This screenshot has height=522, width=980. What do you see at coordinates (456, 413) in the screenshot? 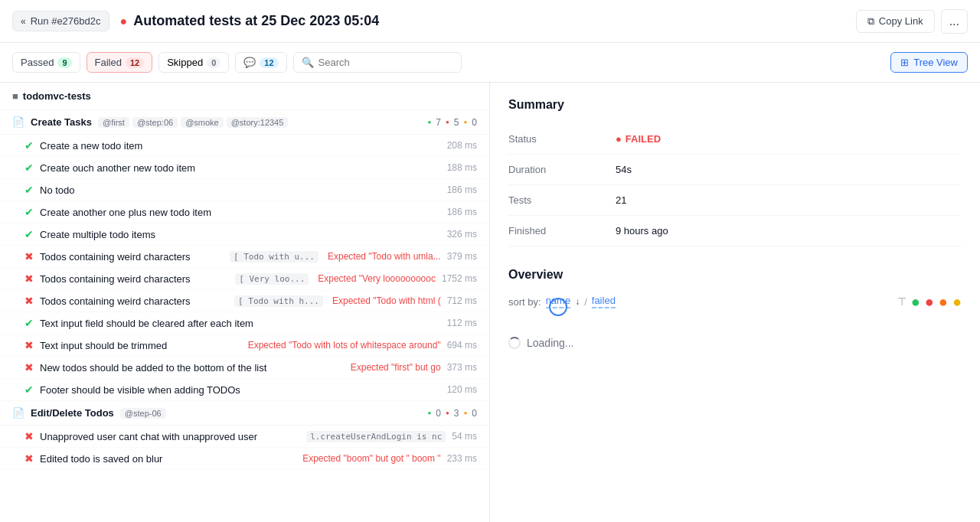
I see `fail-count: 3` at bounding box center [456, 413].